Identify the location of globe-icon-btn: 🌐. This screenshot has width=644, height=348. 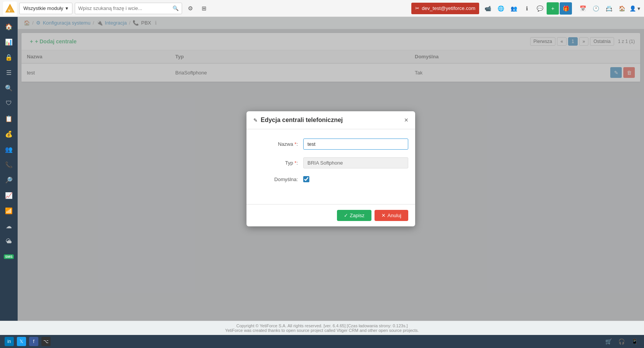
(501, 8).